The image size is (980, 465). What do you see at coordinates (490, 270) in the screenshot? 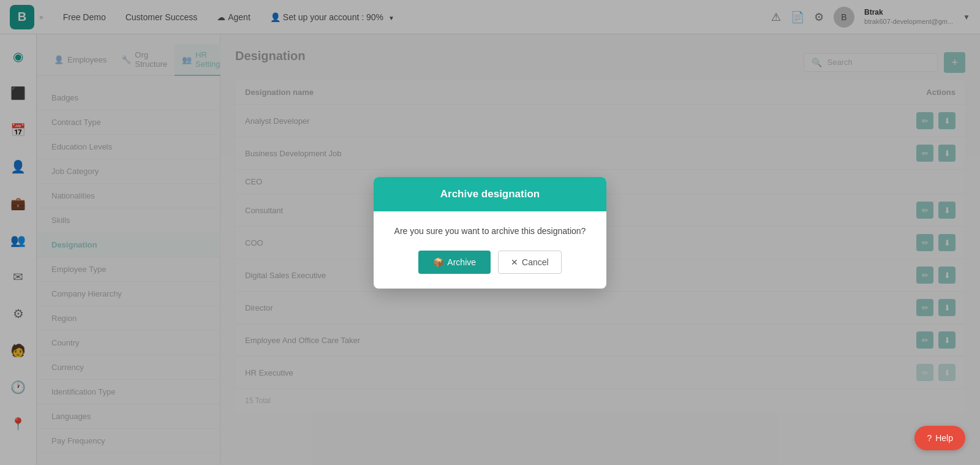
I see `modal-actions: 📦 Archive ✕ Cancel` at bounding box center [490, 270].